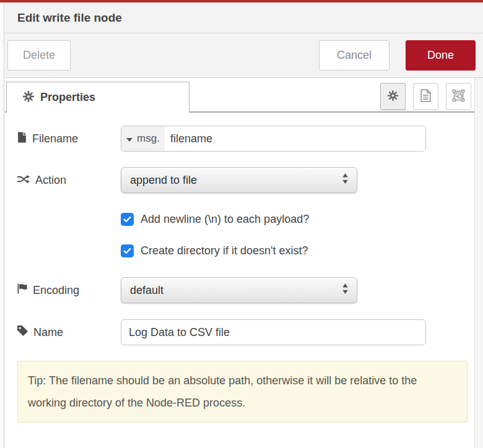 The width and height of the screenshot is (483, 448). I want to click on tip-text: Tip: The filename should be an absolute …, so click(222, 392).